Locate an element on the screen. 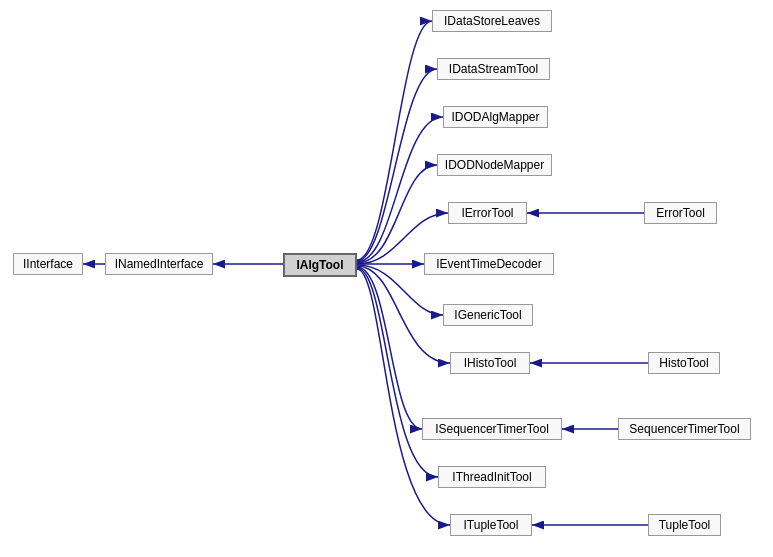  node-tupletool: TupleTool is located at coordinates (684, 525).